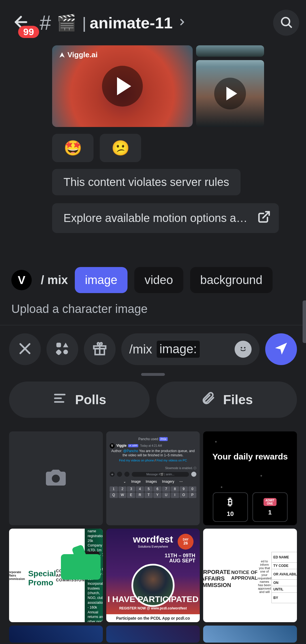  What do you see at coordinates (141, 349) in the screenshot?
I see `composer-prefix: /mix` at bounding box center [141, 349].